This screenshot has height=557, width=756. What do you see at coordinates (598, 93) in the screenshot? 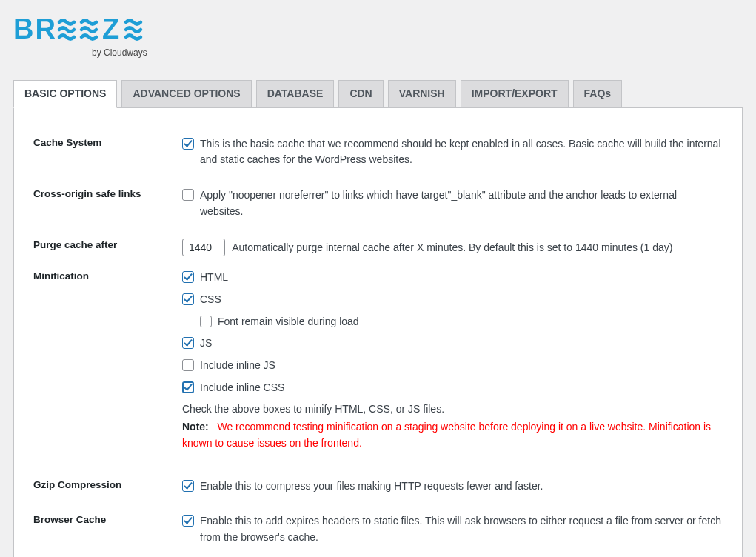
I see `tab-faqs: FAQs` at bounding box center [598, 93].